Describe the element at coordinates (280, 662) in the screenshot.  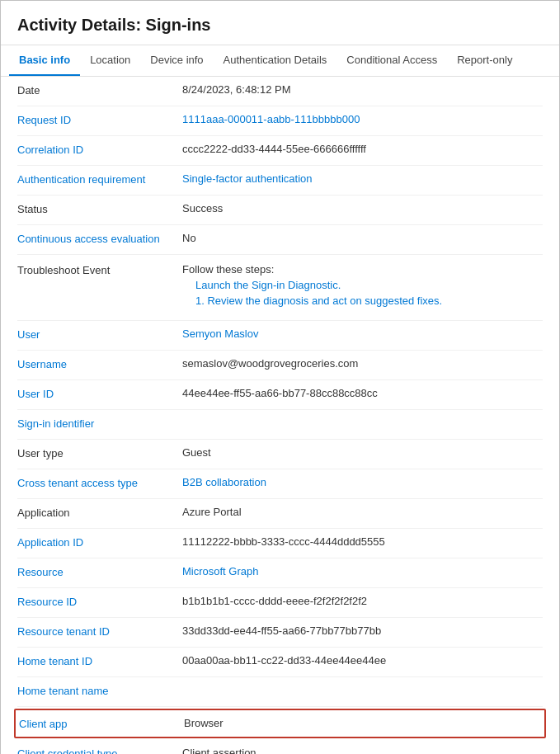
I see `field-home-tenant-id: Home tenant ID 00aa00aa-bb11-cc22-dd33-4…` at that location.